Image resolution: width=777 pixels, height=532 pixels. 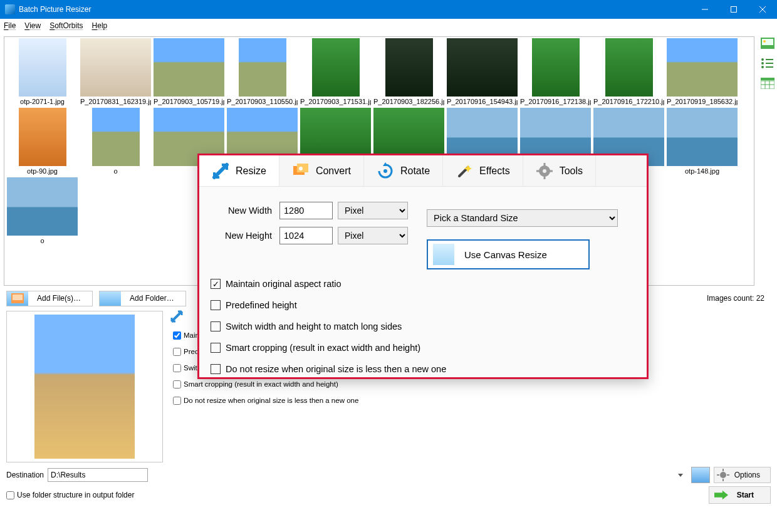 What do you see at coordinates (306, 211) in the screenshot?
I see `new-width-input` at bounding box center [306, 211].